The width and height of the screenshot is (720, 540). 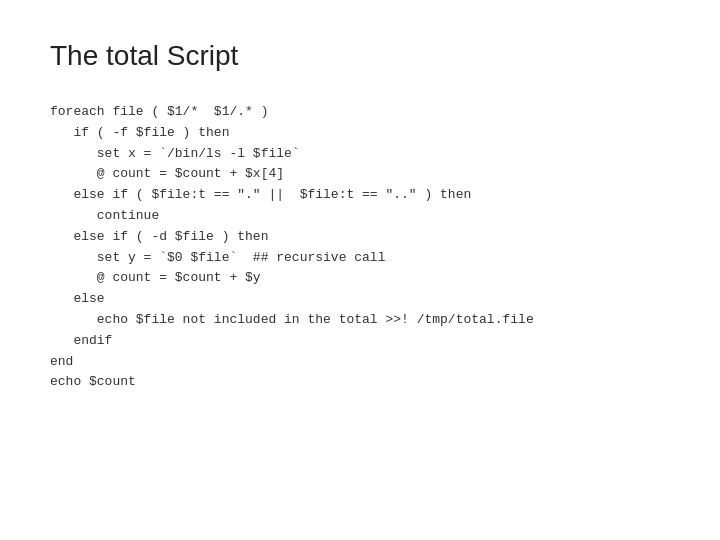 I want to click on code-line: endif, so click(x=360, y=342).